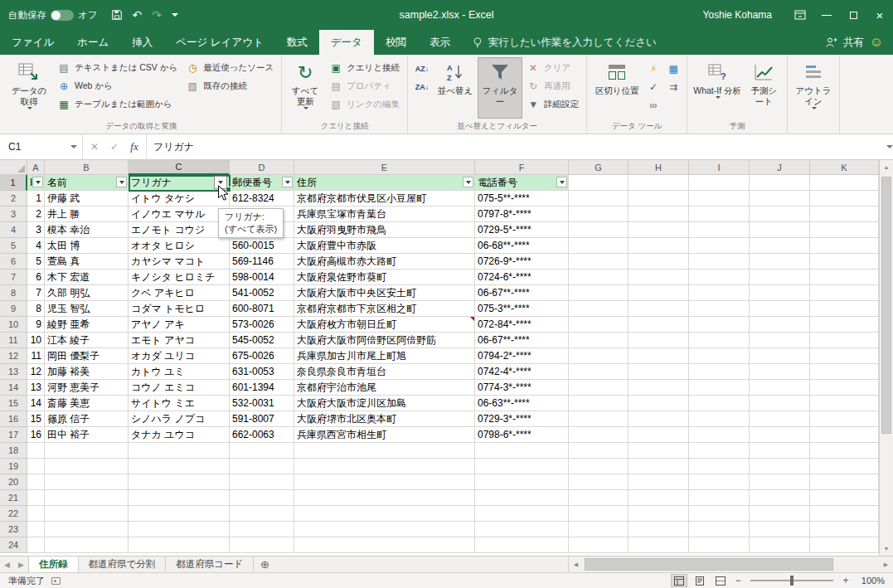  What do you see at coordinates (13, 294) in the screenshot?
I see `row-header-8: 8` at bounding box center [13, 294].